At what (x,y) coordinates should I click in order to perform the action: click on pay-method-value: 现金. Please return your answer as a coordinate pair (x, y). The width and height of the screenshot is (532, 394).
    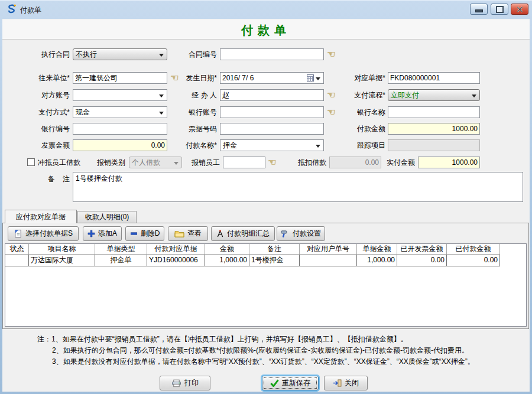
    Looking at the image, I should click on (83, 112).